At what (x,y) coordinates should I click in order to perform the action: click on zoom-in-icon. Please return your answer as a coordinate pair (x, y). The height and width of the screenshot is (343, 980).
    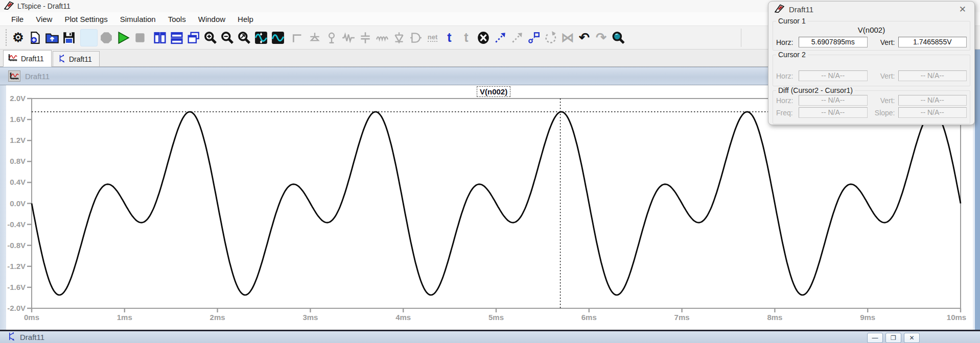
    Looking at the image, I should click on (211, 38).